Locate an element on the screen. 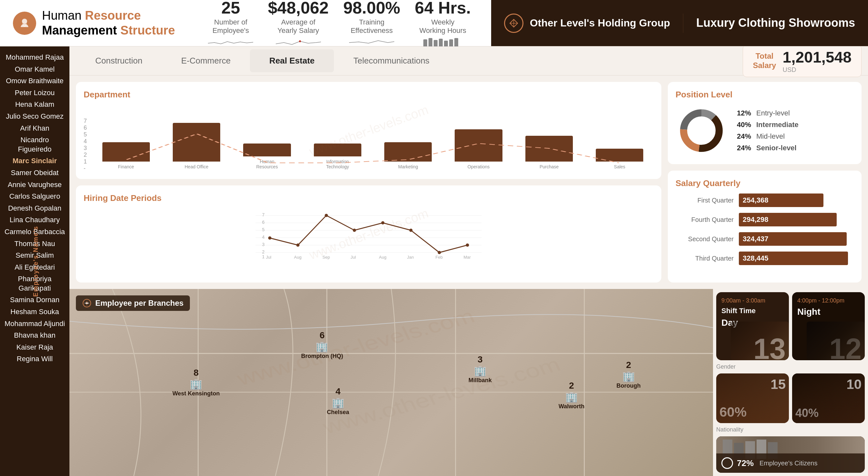 The width and height of the screenshot is (868, 476). dept-bar-label-7: Sales is located at coordinates (619, 167).